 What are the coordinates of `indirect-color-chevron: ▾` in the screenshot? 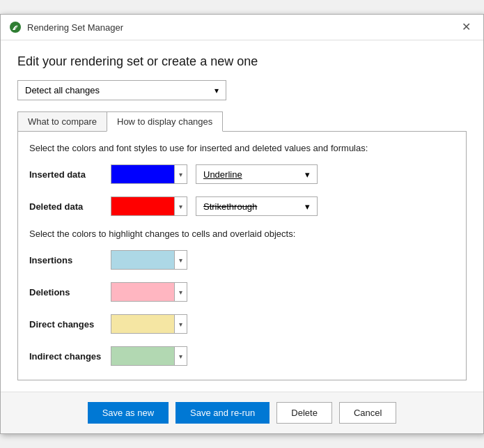 It's located at (180, 356).